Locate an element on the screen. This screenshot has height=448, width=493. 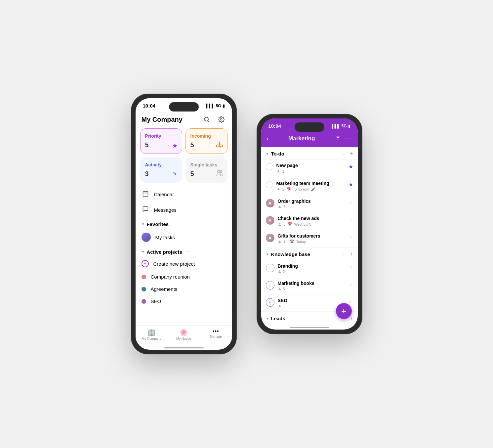
my-tasks-avatar is located at coordinates (146, 237).